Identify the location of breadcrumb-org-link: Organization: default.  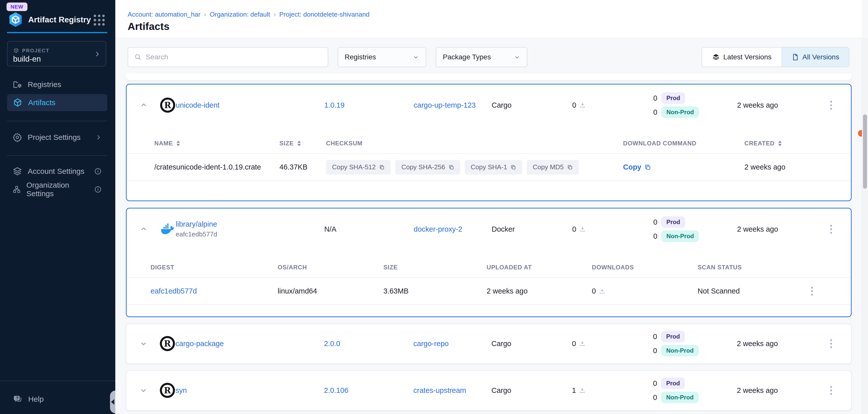
(240, 14).